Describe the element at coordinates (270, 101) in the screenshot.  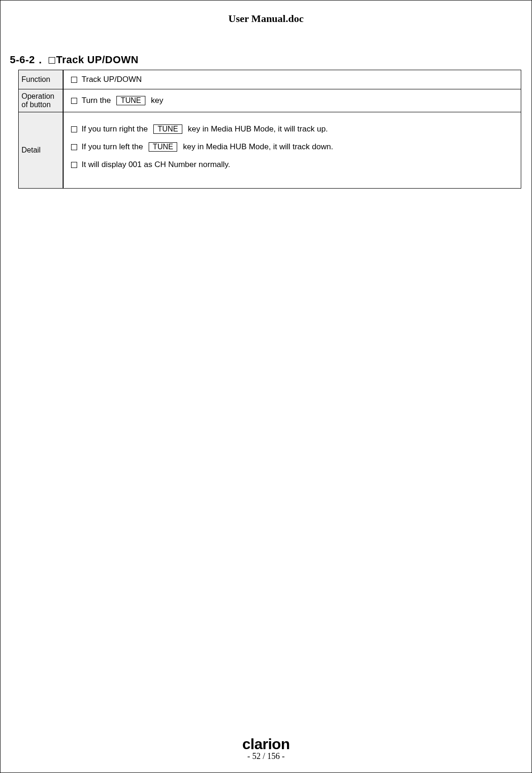
I see `table-row: Operation of button Turn the TUNE key` at that location.